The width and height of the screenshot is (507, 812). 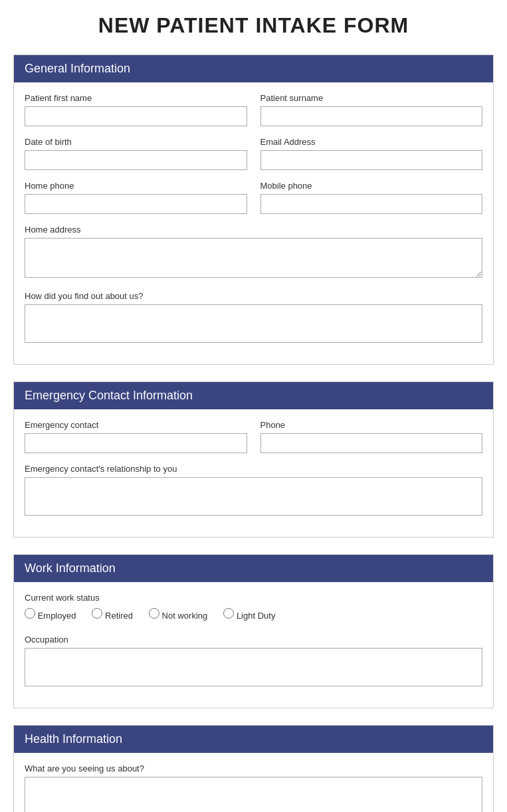 I want to click on occupation-input, so click(x=254, y=667).